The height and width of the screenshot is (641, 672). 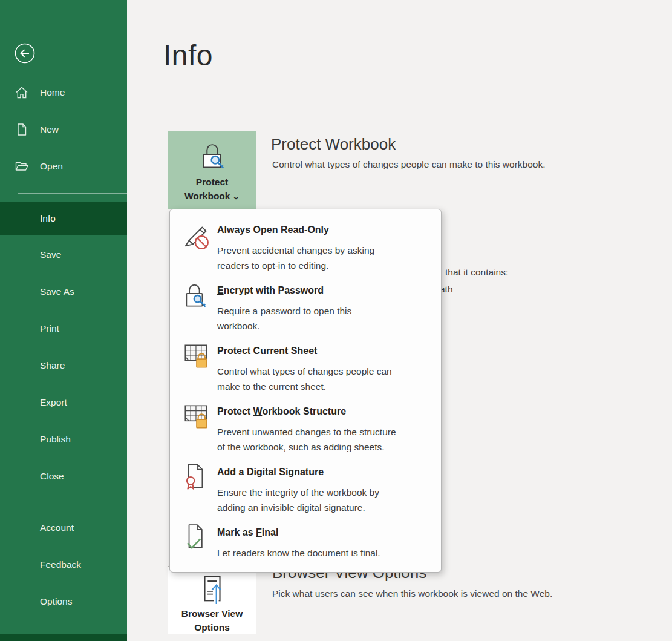 I want to click on menu-item-title: Encrypt with Password, so click(x=270, y=291).